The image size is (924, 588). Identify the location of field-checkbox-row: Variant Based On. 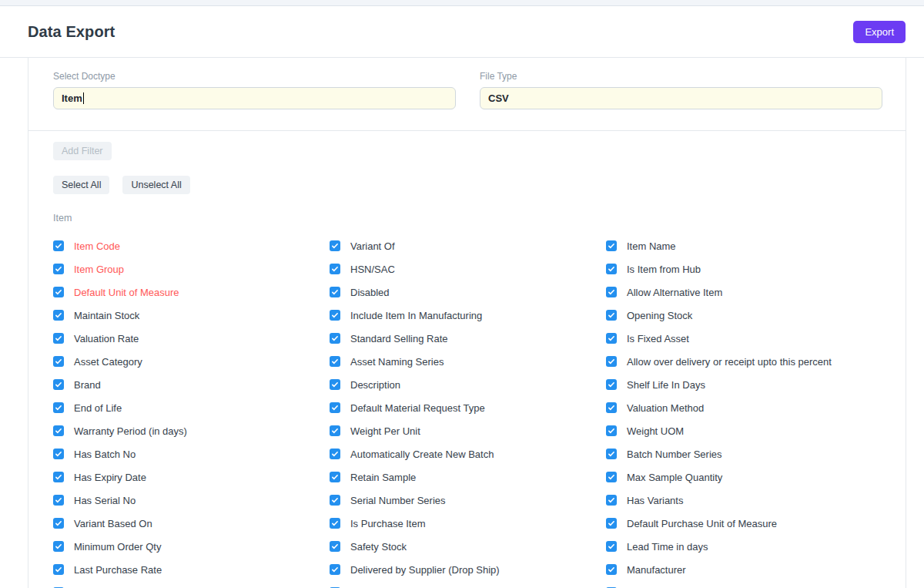
(191, 523).